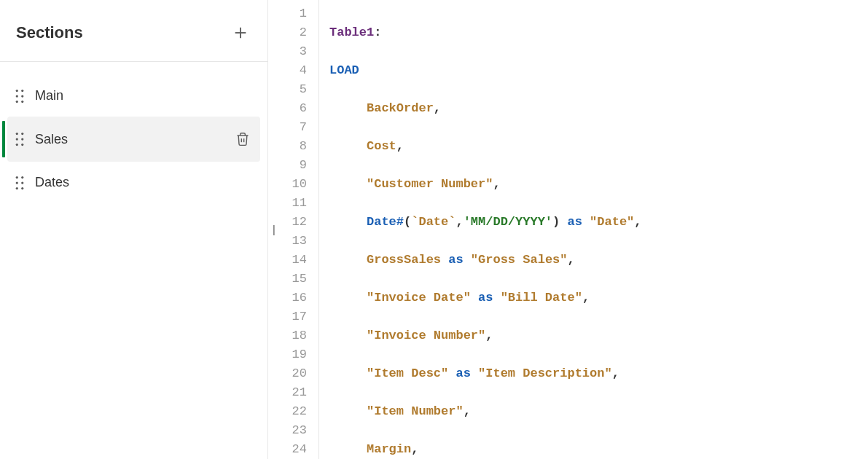 The image size is (868, 459). I want to click on section-list: Main Sales Dates, so click(134, 139).